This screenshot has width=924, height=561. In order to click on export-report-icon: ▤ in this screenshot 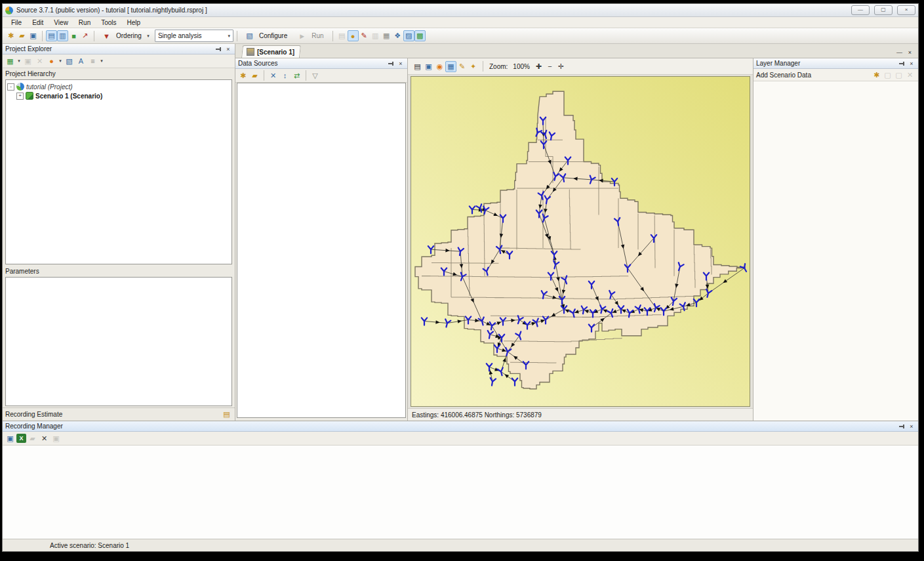, I will do `click(342, 35)`.